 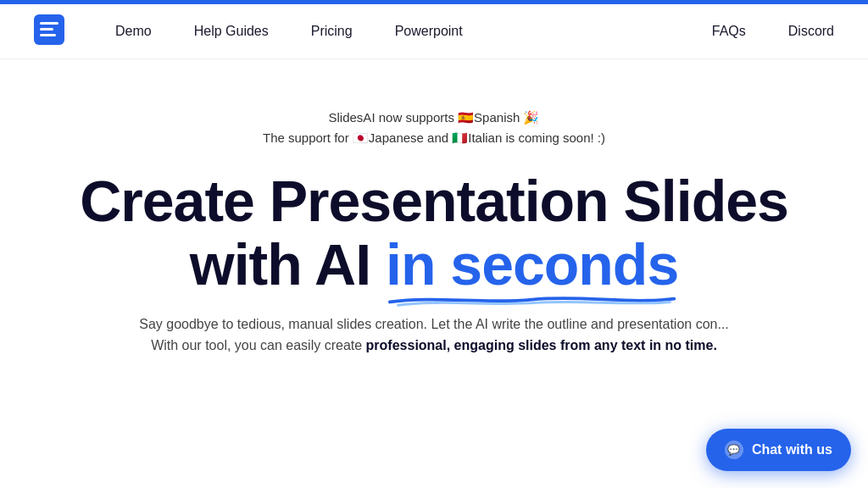 I want to click on nav-left: Demo Help Guides Pricing Powerpoint, so click(x=414, y=31).